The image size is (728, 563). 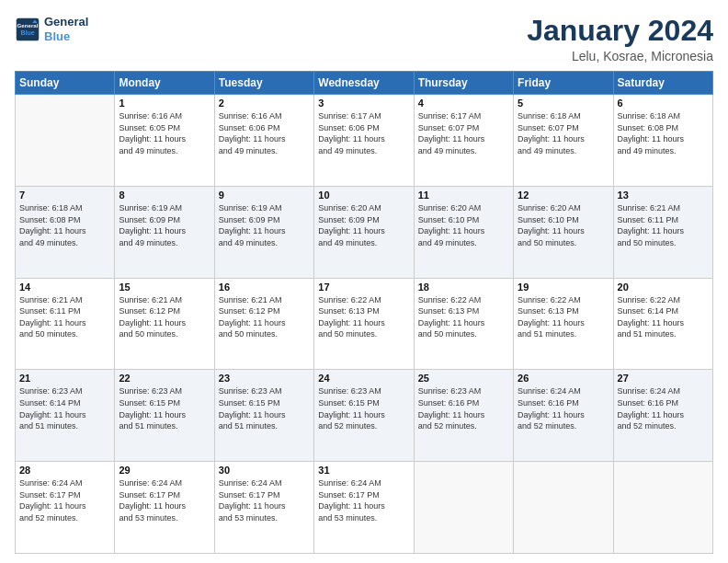 What do you see at coordinates (664, 408) in the screenshot?
I see `day-info: Sunrise: 6:24 AM Sunset: 6:16 PM Dayligh…` at bounding box center [664, 408].